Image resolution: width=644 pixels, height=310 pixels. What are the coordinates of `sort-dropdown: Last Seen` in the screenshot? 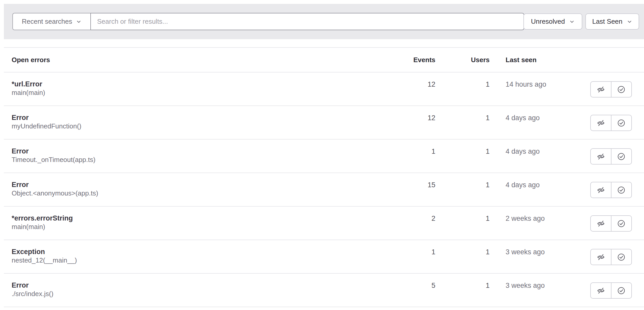 It's located at (612, 22).